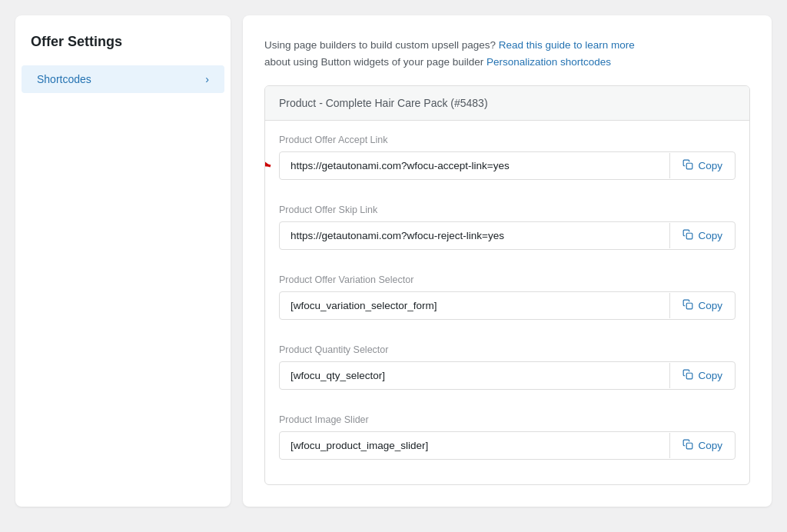 The width and height of the screenshot is (787, 532). What do you see at coordinates (65, 79) in the screenshot?
I see `sidebar-item-label: Shortcodes` at bounding box center [65, 79].